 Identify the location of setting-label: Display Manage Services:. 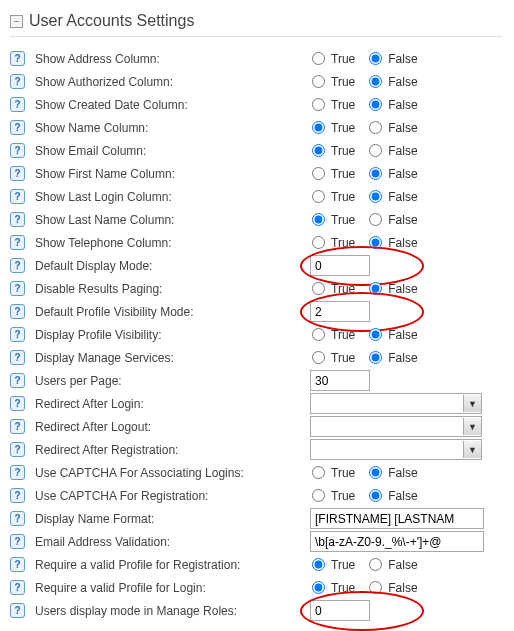
(172, 358).